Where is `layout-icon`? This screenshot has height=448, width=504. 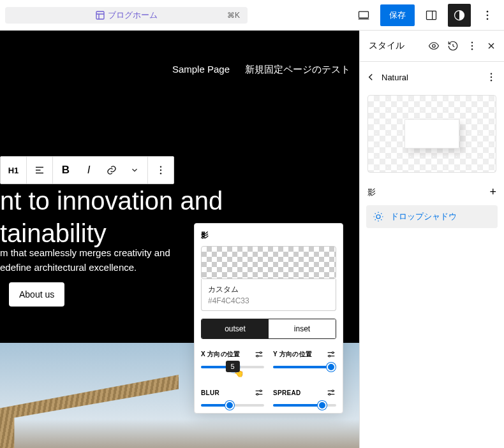
layout-icon is located at coordinates (100, 15).